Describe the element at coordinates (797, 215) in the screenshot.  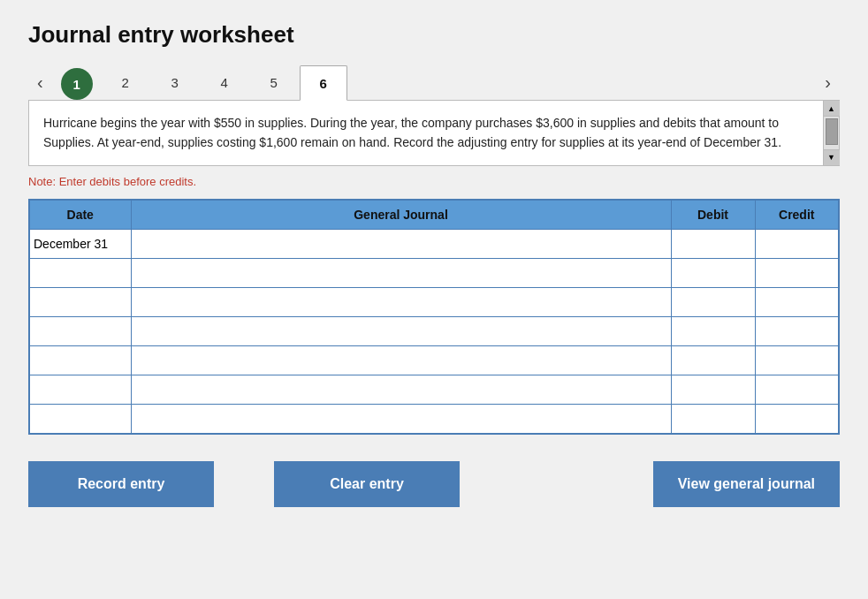
I see `header-credit: Credit` at that location.